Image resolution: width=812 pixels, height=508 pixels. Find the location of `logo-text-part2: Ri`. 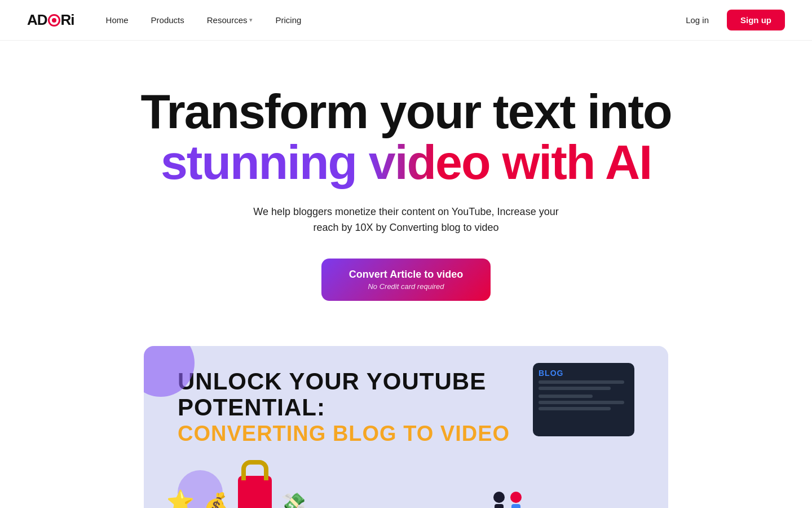

logo-text-part2: Ri is located at coordinates (68, 20).